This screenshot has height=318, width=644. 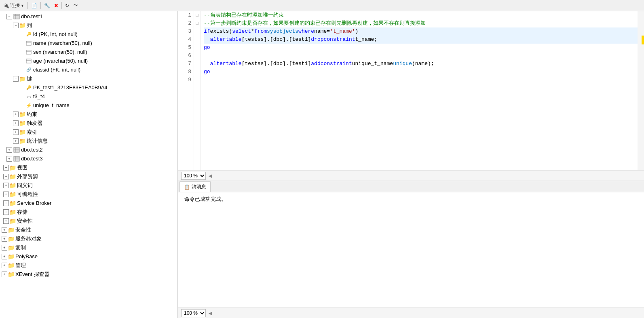 What do you see at coordinates (89, 177) in the screenshot?
I see `tree-item-external: + 📁 外部资源` at bounding box center [89, 177].